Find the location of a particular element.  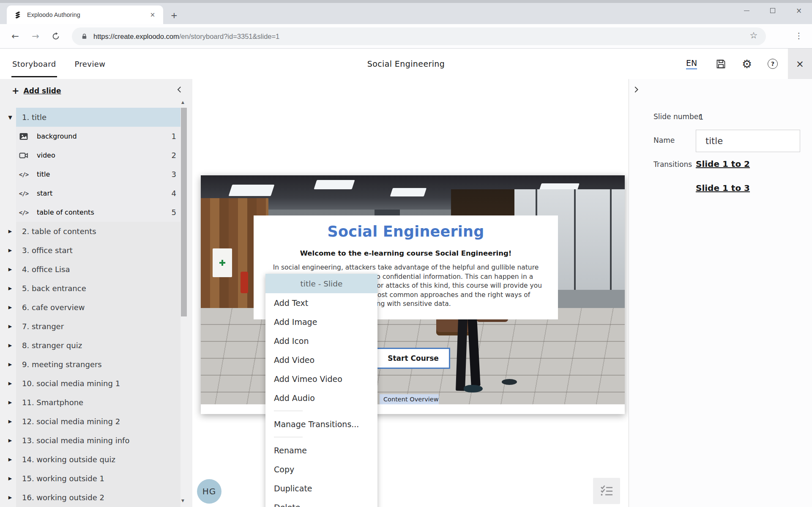

code-icon: </> is located at coordinates (24, 194).